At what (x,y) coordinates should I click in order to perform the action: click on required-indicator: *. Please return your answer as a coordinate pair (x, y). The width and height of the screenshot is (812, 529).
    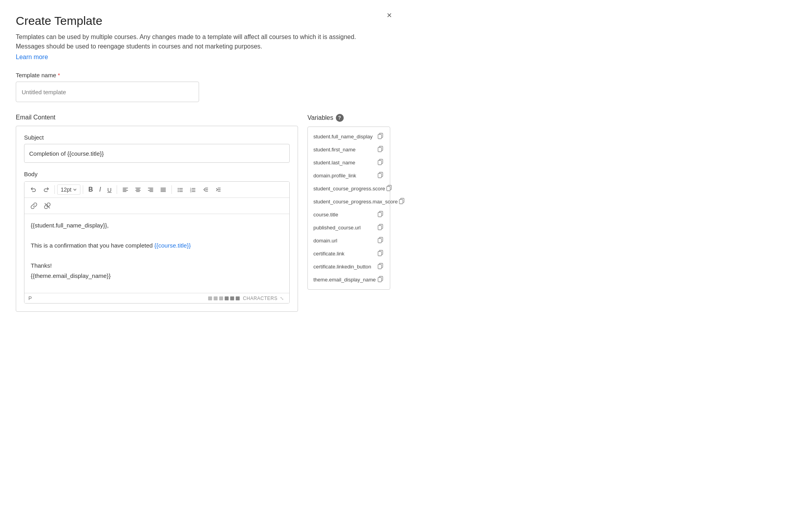
    Looking at the image, I should click on (59, 75).